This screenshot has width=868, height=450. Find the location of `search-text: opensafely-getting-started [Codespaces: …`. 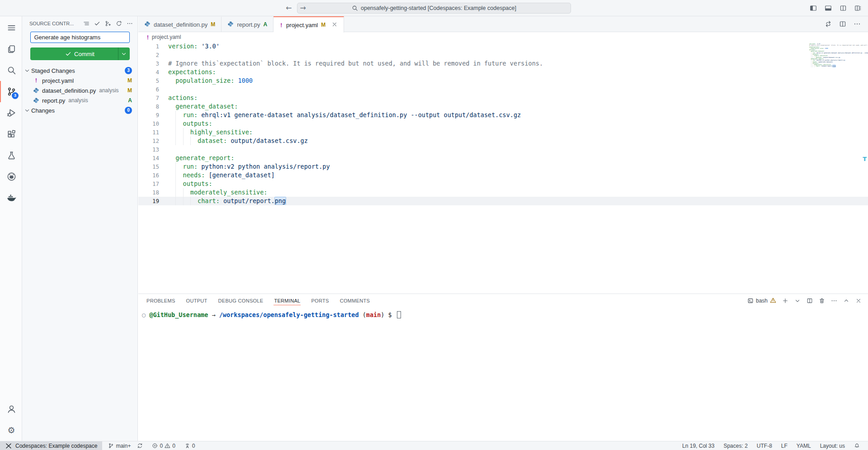

search-text: opensafely-getting-started [Codespaces: … is located at coordinates (439, 8).